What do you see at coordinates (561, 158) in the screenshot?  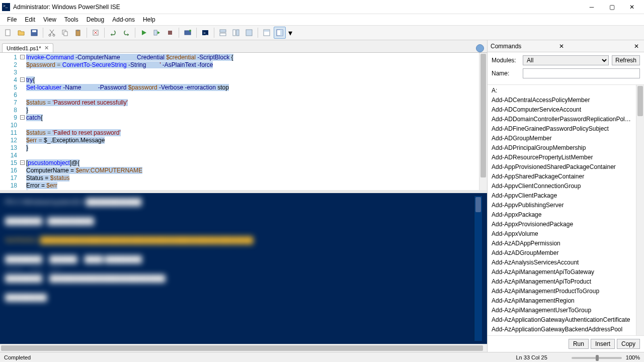 I see `command-item: Add-ADResourcePropertyListMember` at bounding box center [561, 158].